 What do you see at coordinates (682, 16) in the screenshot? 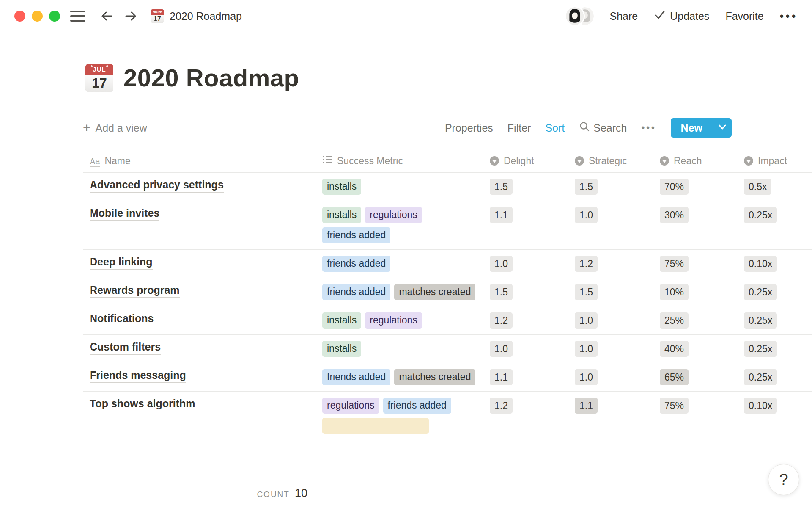
I see `updates-button: Updates` at bounding box center [682, 16].